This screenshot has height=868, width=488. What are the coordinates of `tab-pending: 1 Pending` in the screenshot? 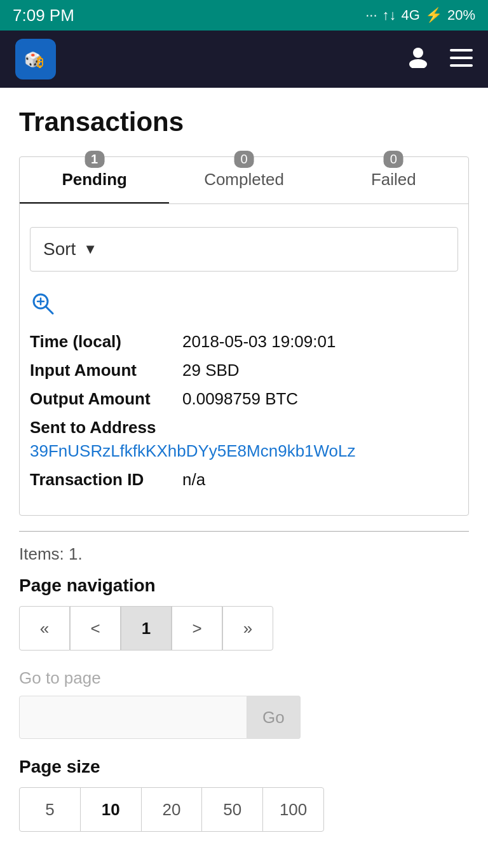 It's located at (94, 181).